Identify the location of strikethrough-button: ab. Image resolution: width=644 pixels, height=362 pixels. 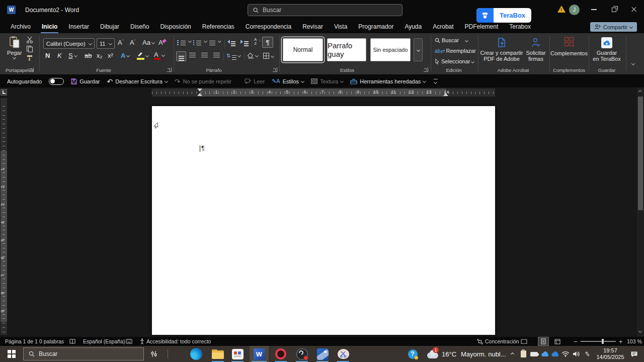
(88, 55).